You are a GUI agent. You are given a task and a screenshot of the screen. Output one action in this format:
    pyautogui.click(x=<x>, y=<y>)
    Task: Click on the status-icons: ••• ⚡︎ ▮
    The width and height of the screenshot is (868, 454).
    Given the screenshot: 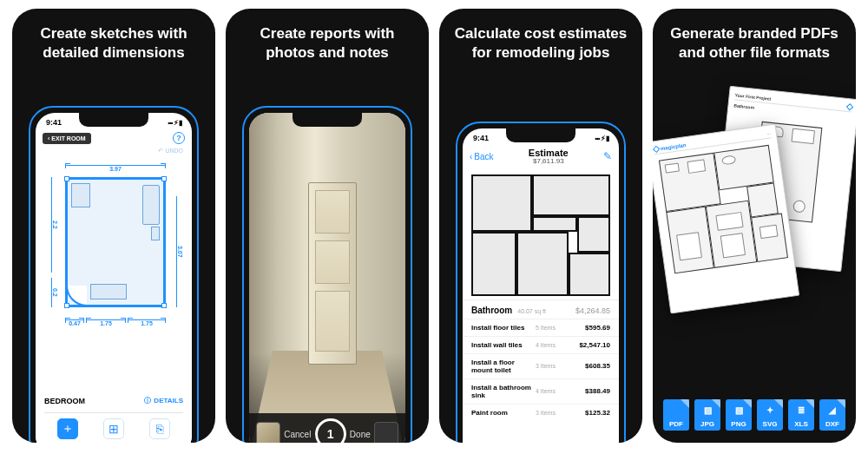 What is the action you would take?
    pyautogui.click(x=174, y=123)
    